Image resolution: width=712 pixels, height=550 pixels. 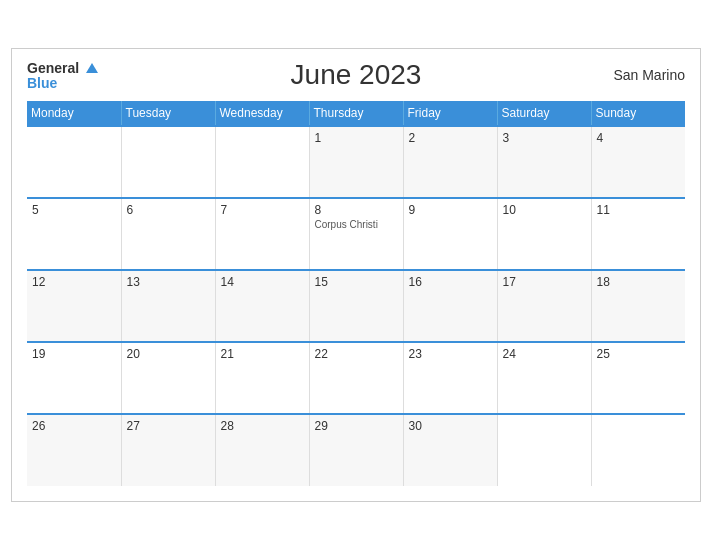 I want to click on table-row: 6, so click(x=168, y=234).